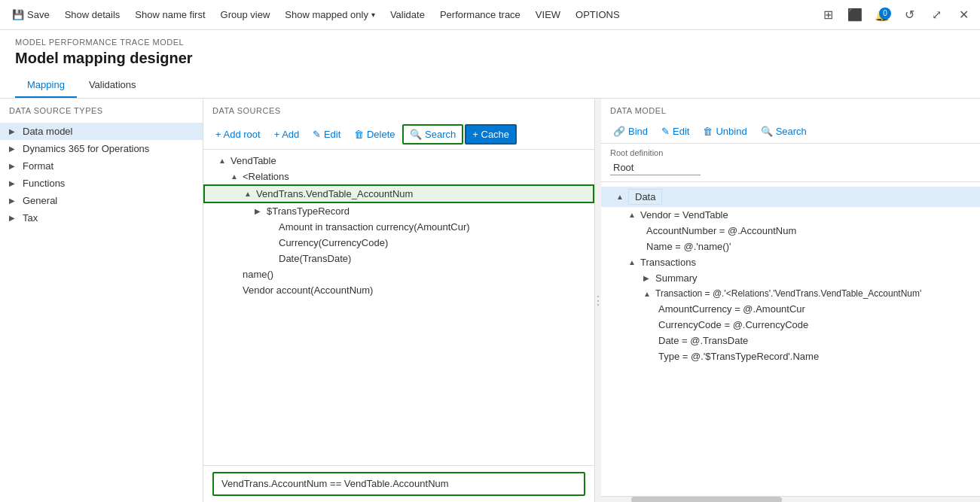  Describe the element at coordinates (399, 484) in the screenshot. I see `formula-box: VendTrans.AccountNum == VendTable.Accoun…` at that location.